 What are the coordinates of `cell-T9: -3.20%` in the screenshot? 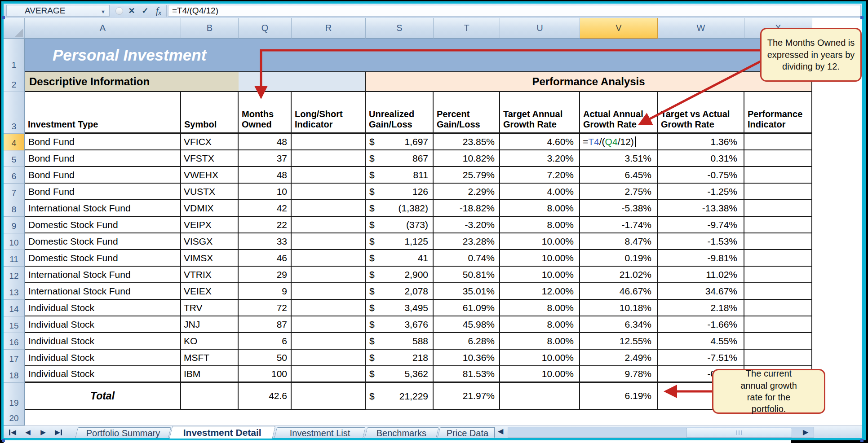 It's located at (467, 225).